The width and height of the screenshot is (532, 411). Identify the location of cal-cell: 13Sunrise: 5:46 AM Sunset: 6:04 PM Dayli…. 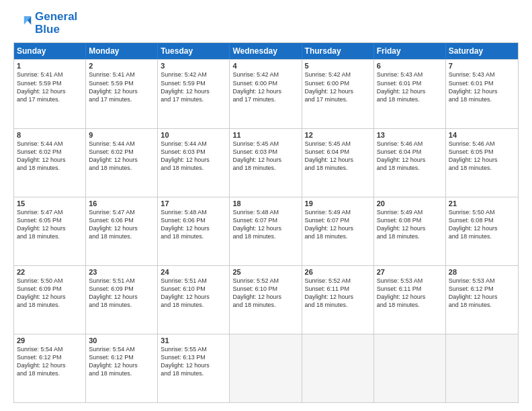
(410, 163).